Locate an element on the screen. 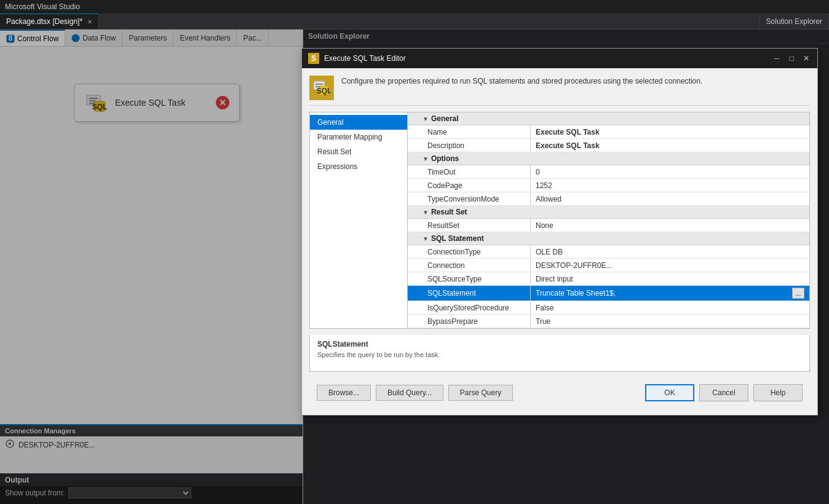 The height and width of the screenshot is (504, 829). prop-bypassprepare-value-text: True is located at coordinates (543, 321).